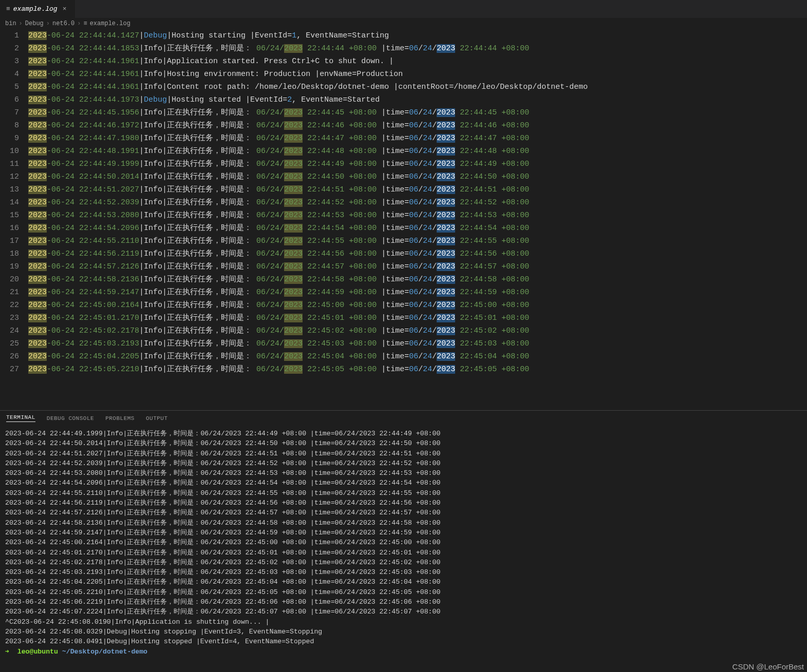  Describe the element at coordinates (38, 9) in the screenshot. I see `editor-tab: ≡ example.log ×` at that location.